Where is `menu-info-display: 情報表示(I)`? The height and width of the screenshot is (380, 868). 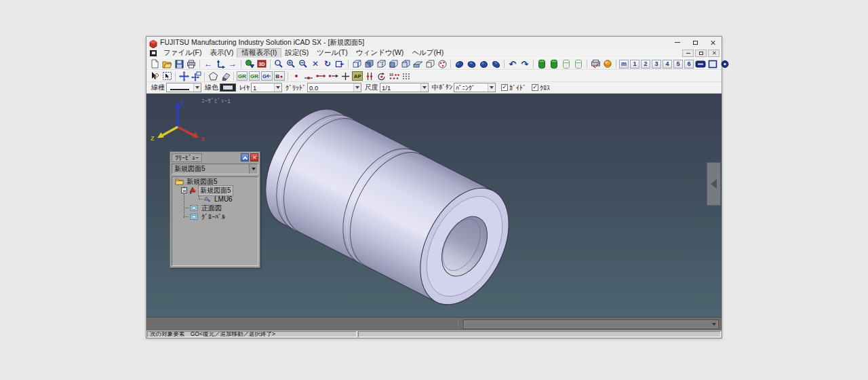 menu-info-display: 情報表示(I) is located at coordinates (259, 53).